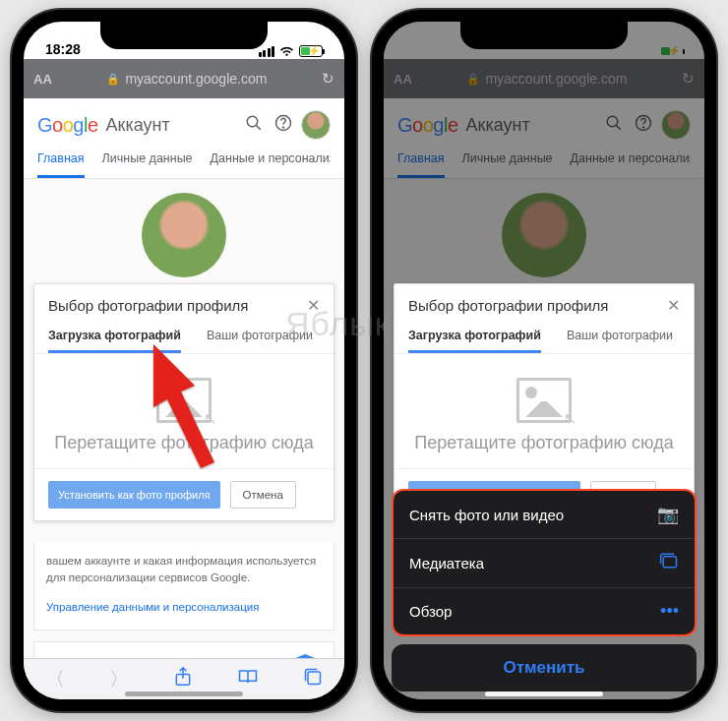 The image size is (728, 721). What do you see at coordinates (544, 564) in the screenshot?
I see `sheet-photo-library: Медиатека` at bounding box center [544, 564].